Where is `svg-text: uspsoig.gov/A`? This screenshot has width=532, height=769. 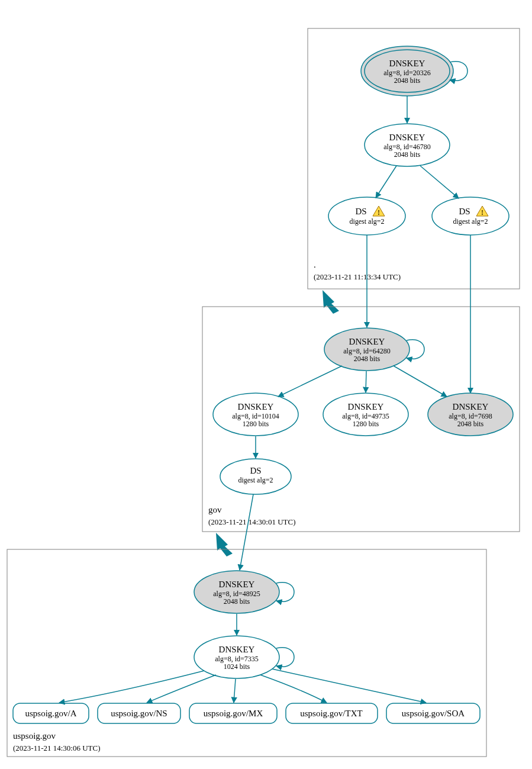 svg-text: uspsoig.gov/A is located at coordinates (51, 713).